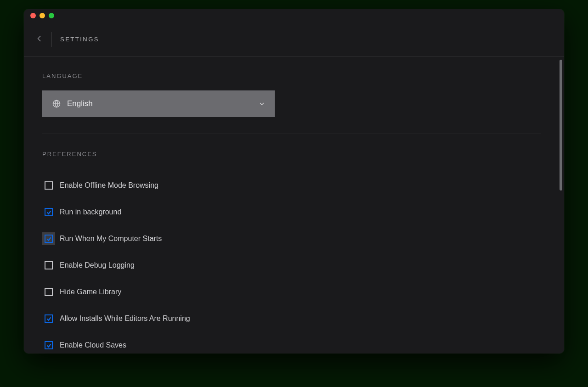 Image resolution: width=588 pixels, height=387 pixels. What do you see at coordinates (561, 125) in the screenshot?
I see `scrollbar-thumb` at bounding box center [561, 125].